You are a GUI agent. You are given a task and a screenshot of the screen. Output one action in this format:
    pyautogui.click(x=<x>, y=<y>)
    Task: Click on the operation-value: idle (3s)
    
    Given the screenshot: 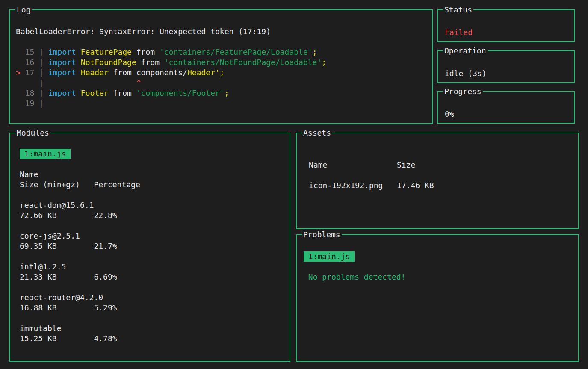 What is the action you would take?
    pyautogui.click(x=509, y=74)
    